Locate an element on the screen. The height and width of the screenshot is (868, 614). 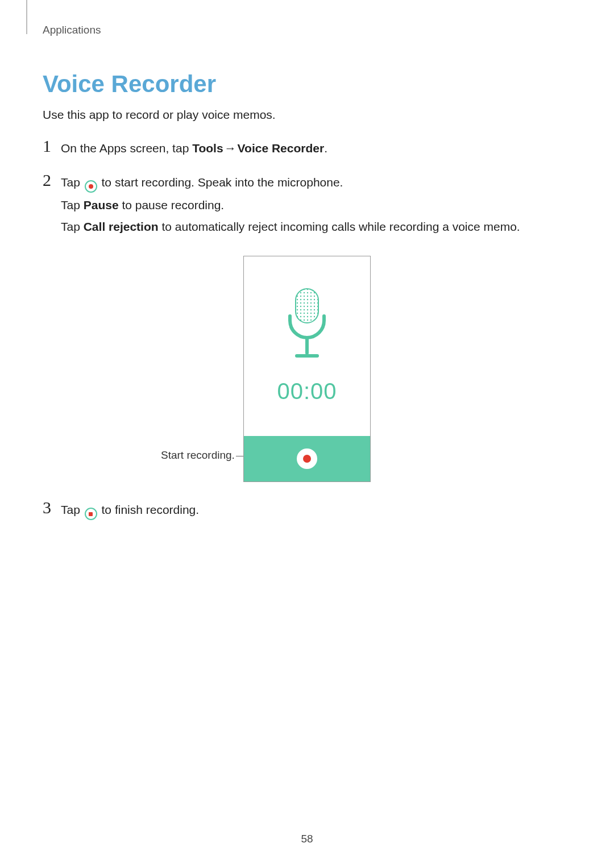
section-label: Applications is located at coordinates (307, 30).